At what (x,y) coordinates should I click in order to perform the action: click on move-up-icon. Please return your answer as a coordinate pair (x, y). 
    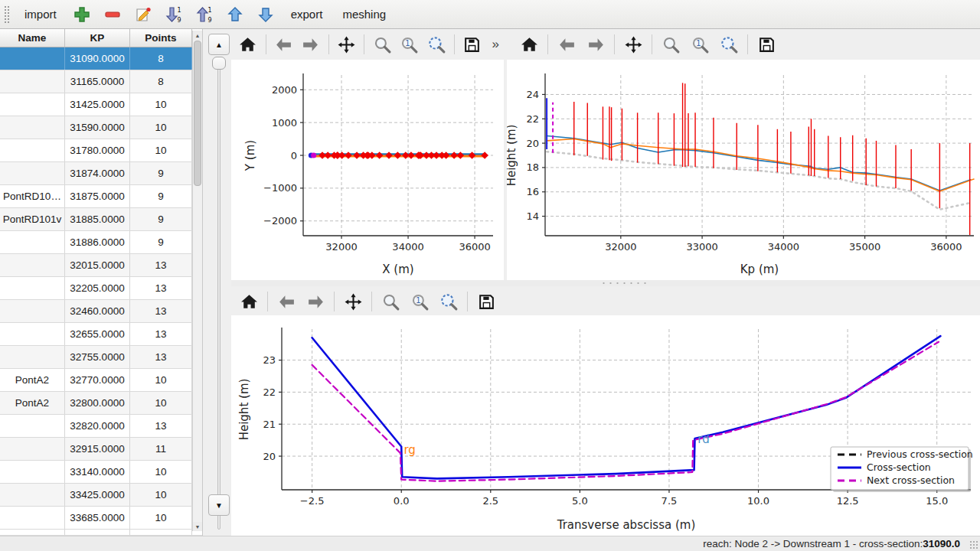
    Looking at the image, I should click on (235, 15).